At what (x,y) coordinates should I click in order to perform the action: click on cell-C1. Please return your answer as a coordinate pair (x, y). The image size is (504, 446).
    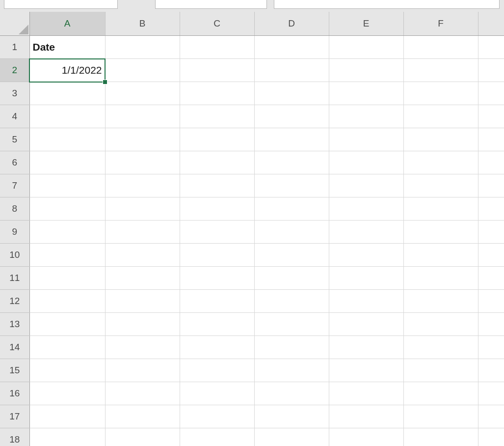
    Looking at the image, I should click on (217, 47).